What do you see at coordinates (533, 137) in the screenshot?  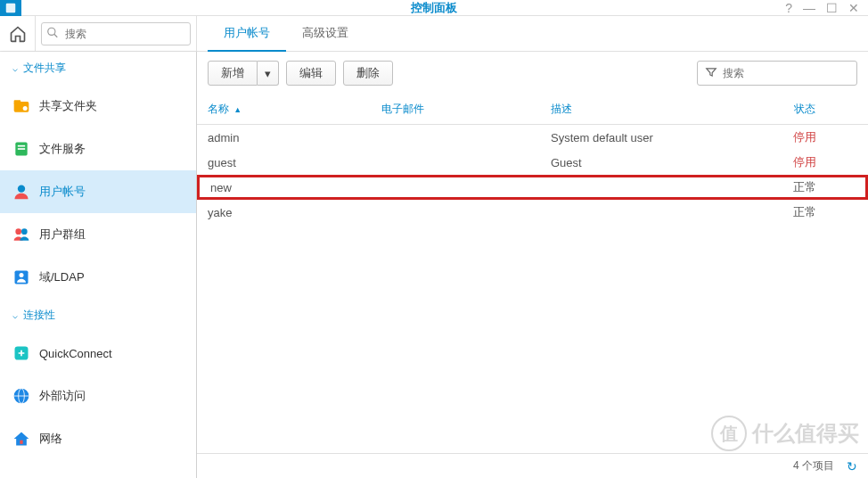 I see `table-row: adminSystem default user停用` at bounding box center [533, 137].